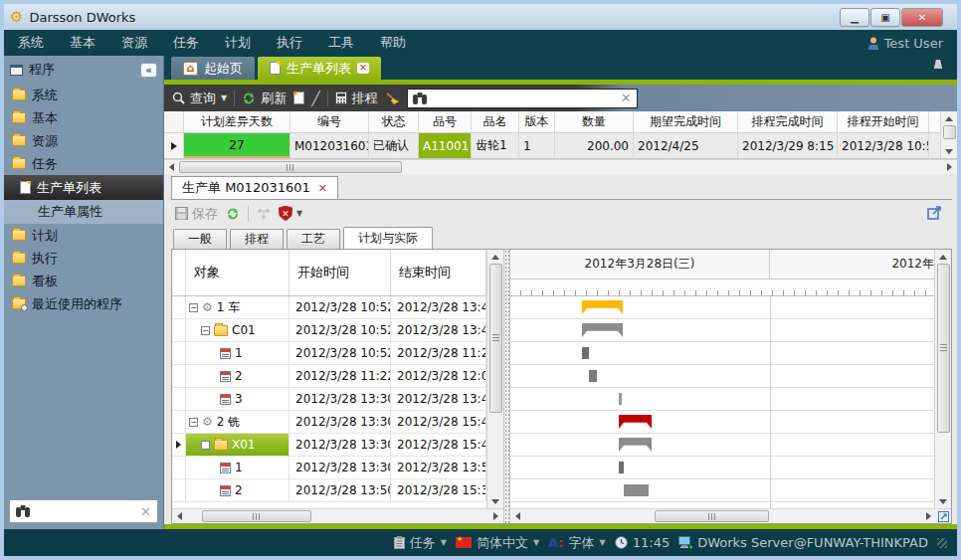  What do you see at coordinates (313, 239) in the screenshot?
I see `subtab-process: 工艺` at bounding box center [313, 239].